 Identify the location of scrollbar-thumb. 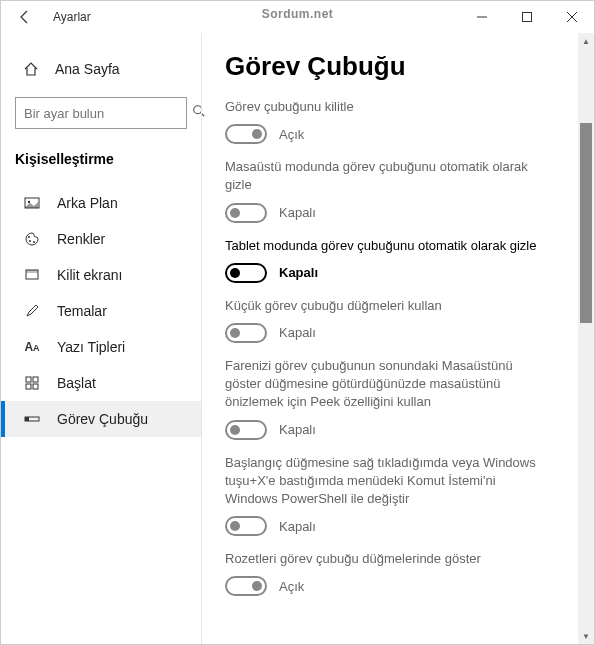
(586, 223).